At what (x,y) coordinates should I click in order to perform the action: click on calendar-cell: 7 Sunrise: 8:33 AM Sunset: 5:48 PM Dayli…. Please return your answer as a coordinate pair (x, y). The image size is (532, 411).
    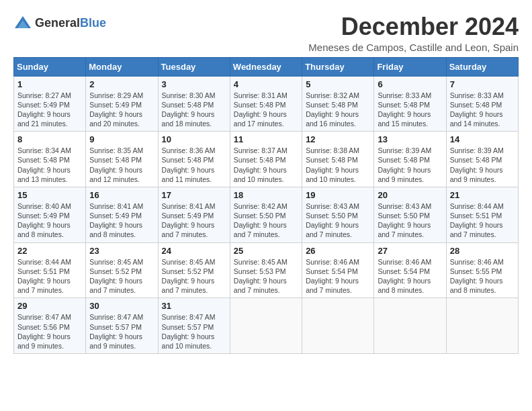
    Looking at the image, I should click on (482, 103).